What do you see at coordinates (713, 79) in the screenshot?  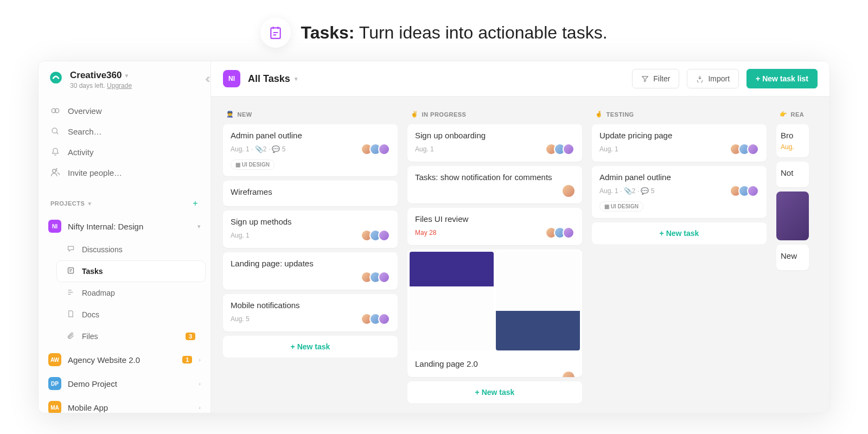 I see `import-button: Import` at bounding box center [713, 79].